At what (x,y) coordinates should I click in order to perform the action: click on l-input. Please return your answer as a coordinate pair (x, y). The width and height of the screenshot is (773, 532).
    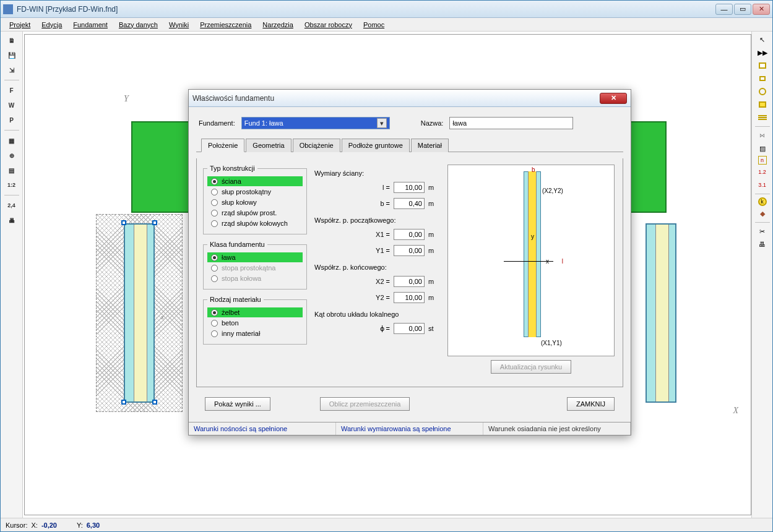
    Looking at the image, I should click on (409, 187).